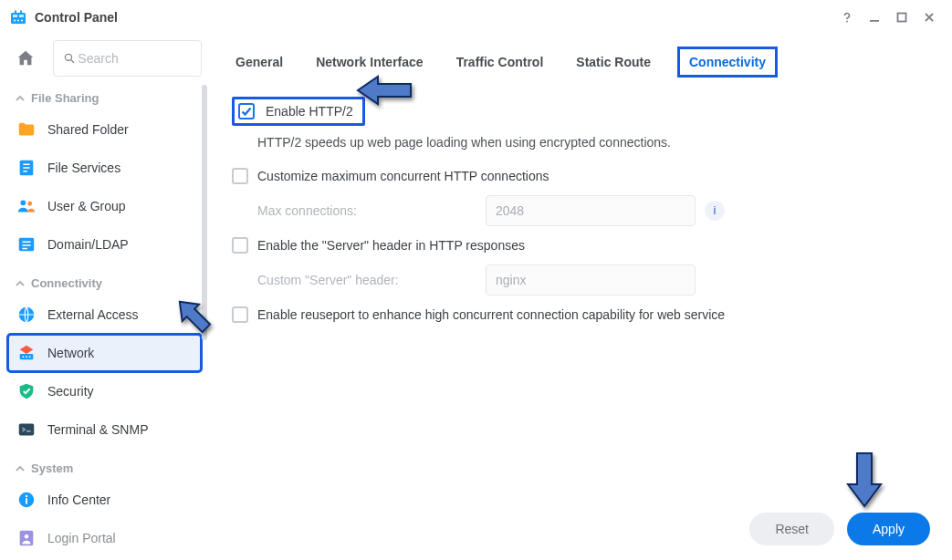  I want to click on external-access-icon, so click(26, 315).